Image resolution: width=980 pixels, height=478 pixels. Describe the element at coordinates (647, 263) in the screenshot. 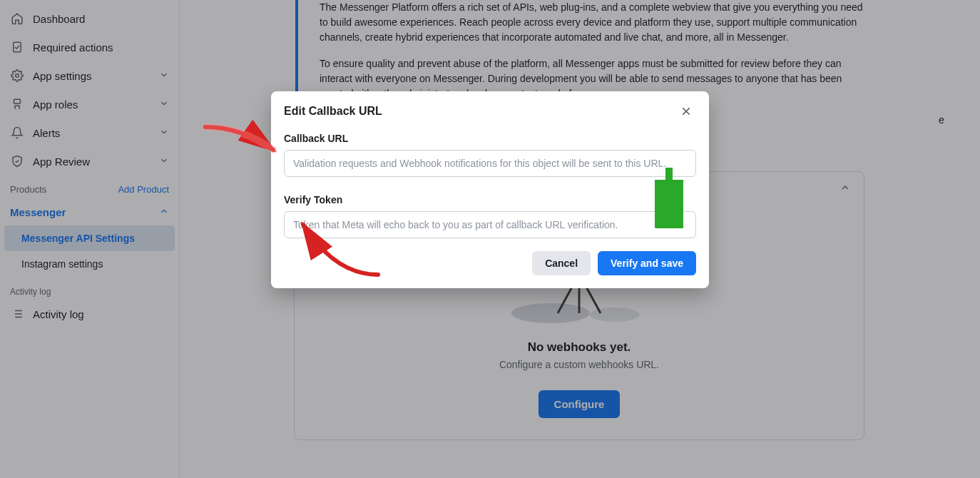

I see `verify-save-button: Verify and save` at that location.